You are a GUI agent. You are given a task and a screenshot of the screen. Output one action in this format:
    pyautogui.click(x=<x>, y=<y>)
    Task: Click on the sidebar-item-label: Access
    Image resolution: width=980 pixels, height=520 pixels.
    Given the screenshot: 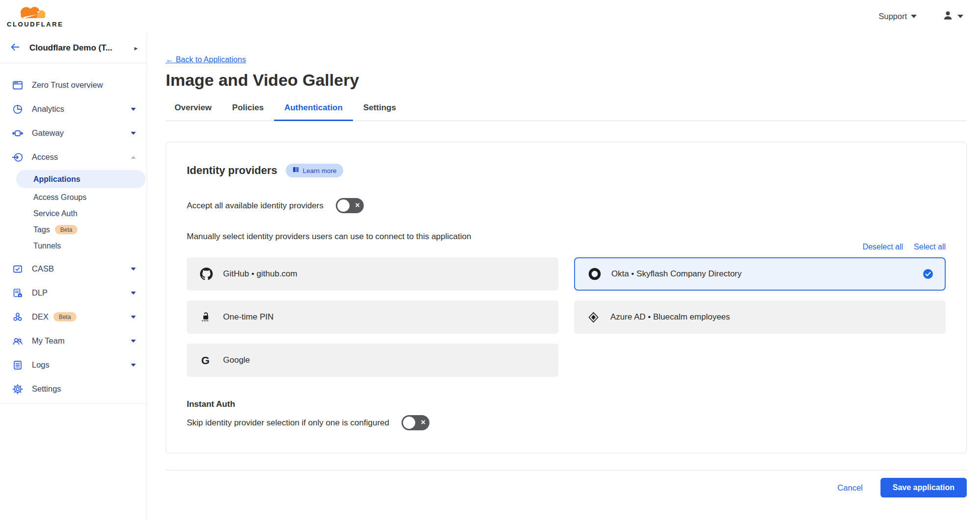 What is the action you would take?
    pyautogui.click(x=45, y=157)
    